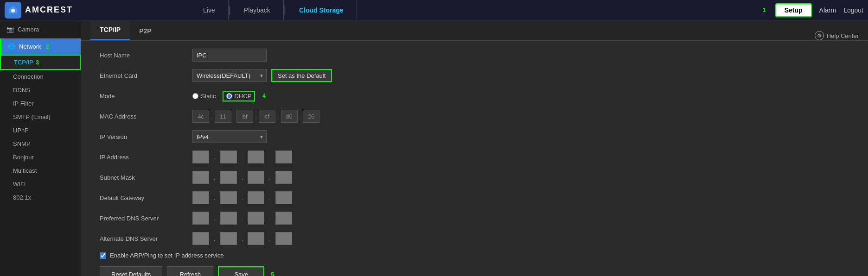 The image size is (868, 276). I want to click on sidebar-item-network: 🌐 Network 2, so click(40, 46).